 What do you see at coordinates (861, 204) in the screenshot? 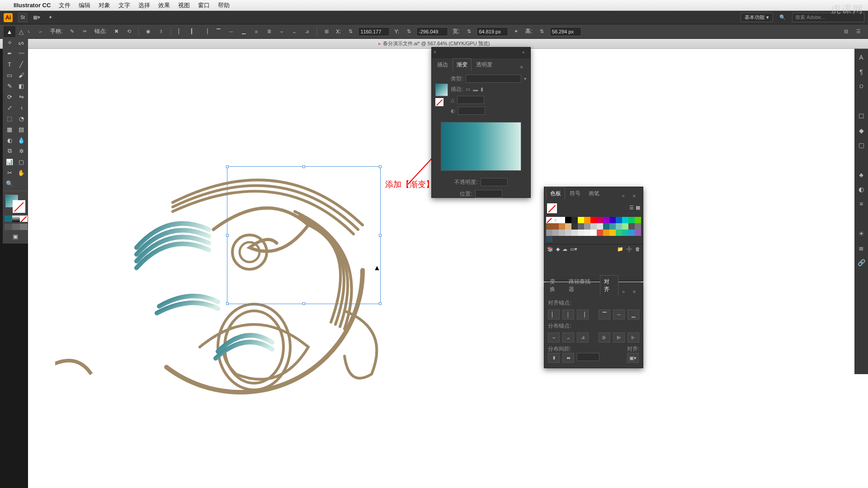
I see `stroke-panel-icon: ≡` at bounding box center [861, 204].